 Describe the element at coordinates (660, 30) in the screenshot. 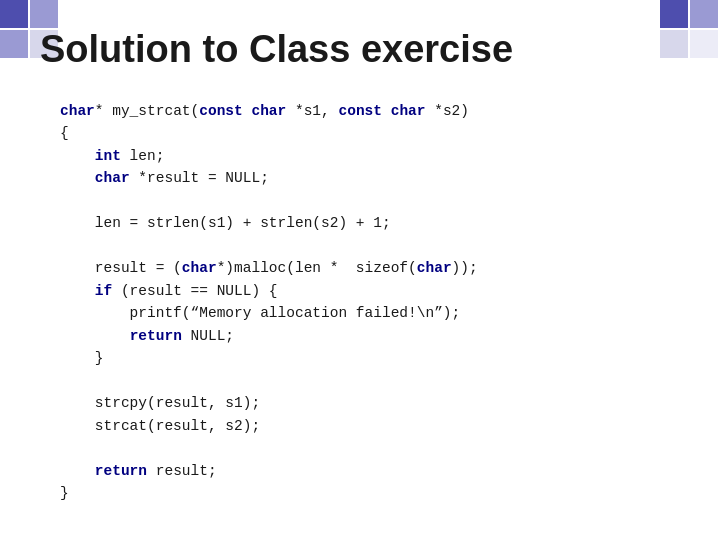

I see `corner-decoration-top-right` at that location.